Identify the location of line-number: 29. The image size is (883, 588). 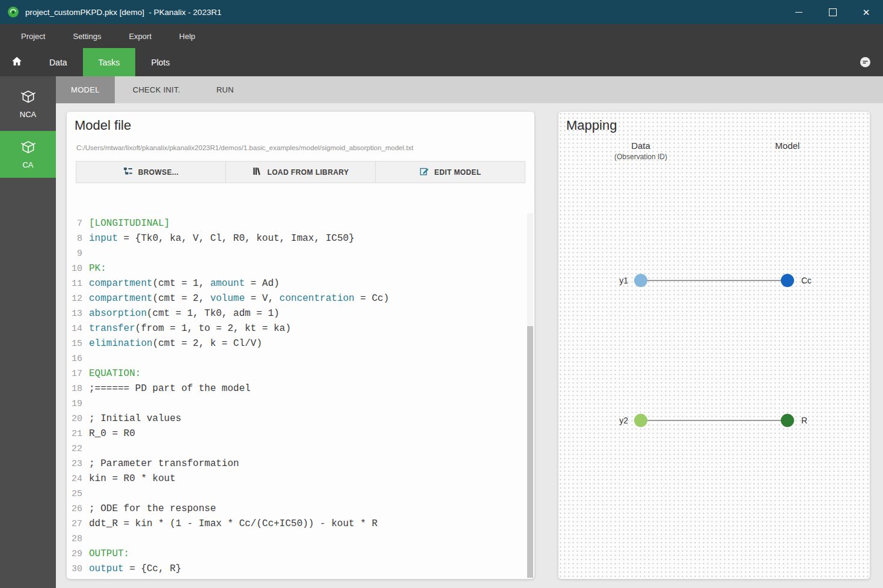
(75, 554).